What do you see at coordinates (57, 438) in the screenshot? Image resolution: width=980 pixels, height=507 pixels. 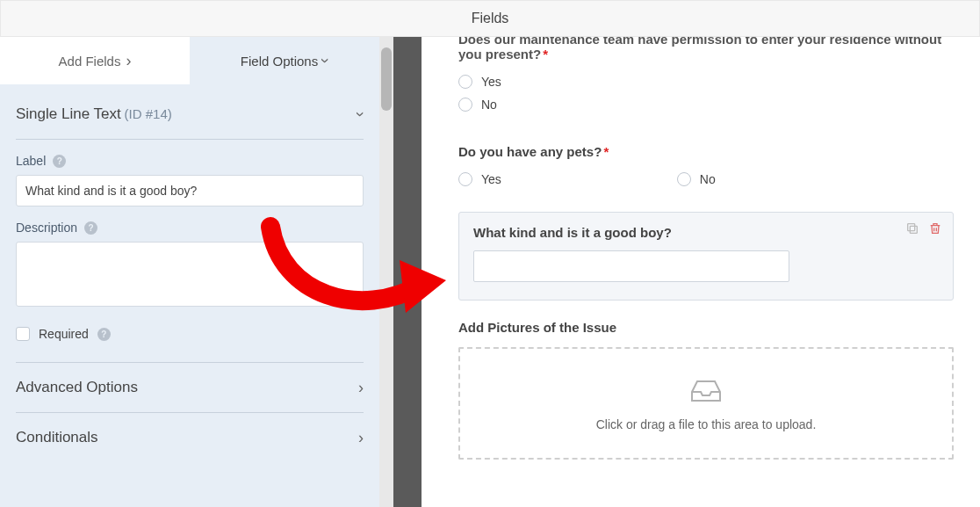 I see `conditionals-title: Conditionals` at bounding box center [57, 438].